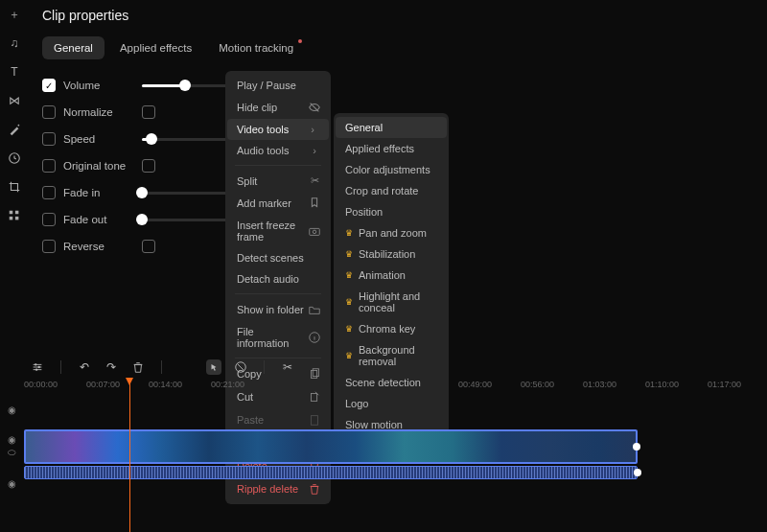 The image size is (767, 532). Describe the element at coordinates (111, 367) in the screenshot. I see `redo-icon: ↷` at that location.